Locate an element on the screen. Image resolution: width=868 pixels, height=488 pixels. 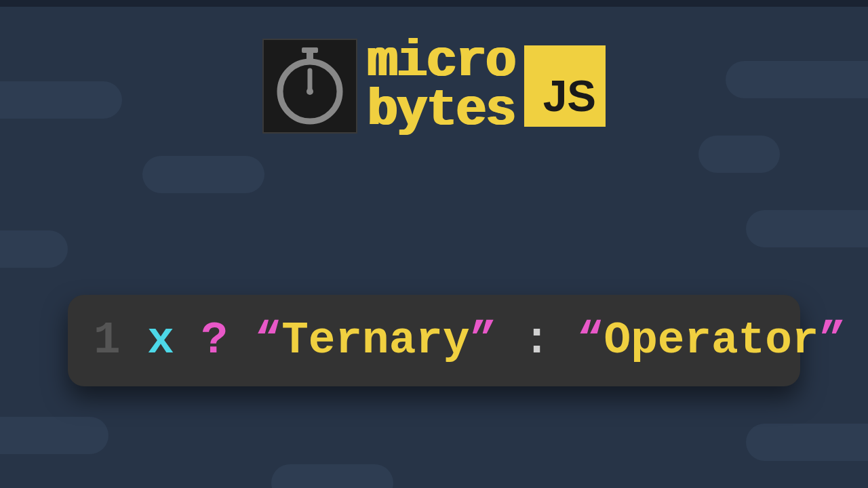
code-line: 1 x ? “Ternary” : “Operator” is located at coordinates (469, 340).